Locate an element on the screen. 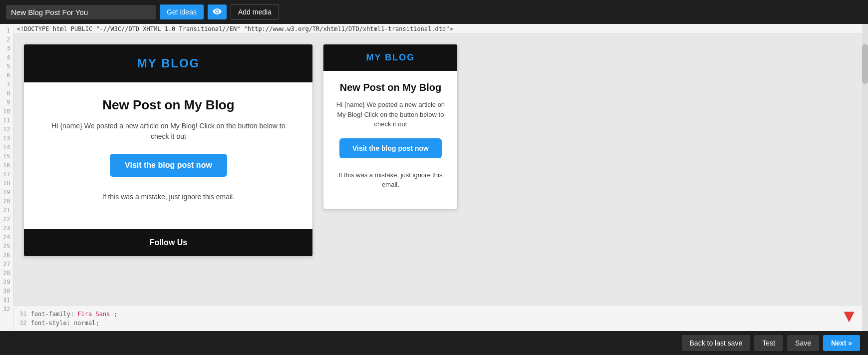  mobile-brand-highlight: BLOG is located at coordinates (400, 57).